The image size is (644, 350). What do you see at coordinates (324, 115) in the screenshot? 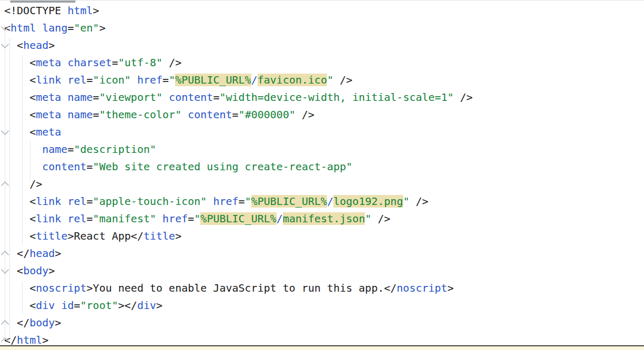
I see `code-line: <meta name="theme-color" content="#00000…` at bounding box center [324, 115].